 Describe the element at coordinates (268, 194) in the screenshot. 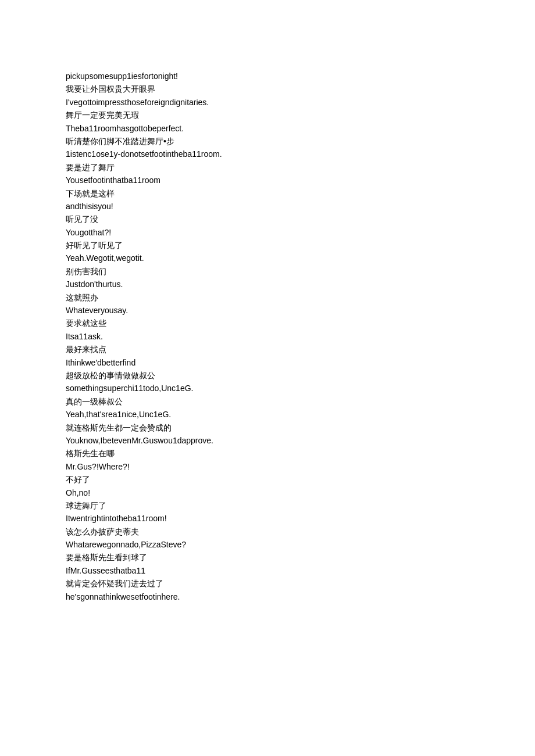

I see `text-line-9: 下场就是这样` at that location.